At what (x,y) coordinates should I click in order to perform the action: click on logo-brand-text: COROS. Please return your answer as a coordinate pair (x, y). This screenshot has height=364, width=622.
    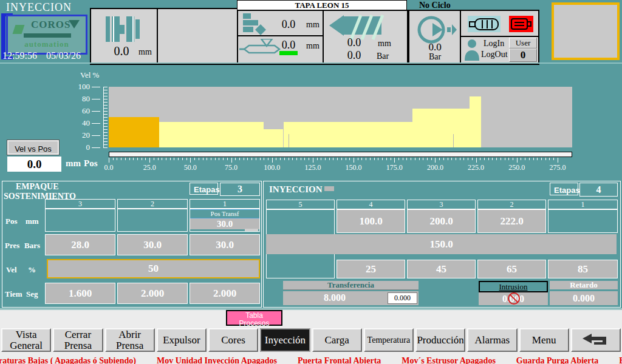
    Looking at the image, I should click on (51, 25).